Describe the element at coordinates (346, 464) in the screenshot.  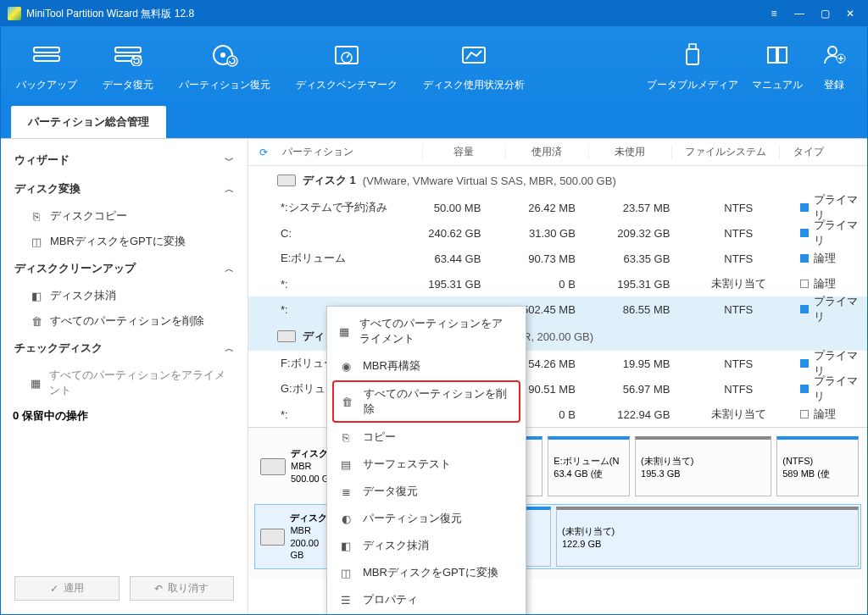
I see `grid-icon: ▤` at that location.